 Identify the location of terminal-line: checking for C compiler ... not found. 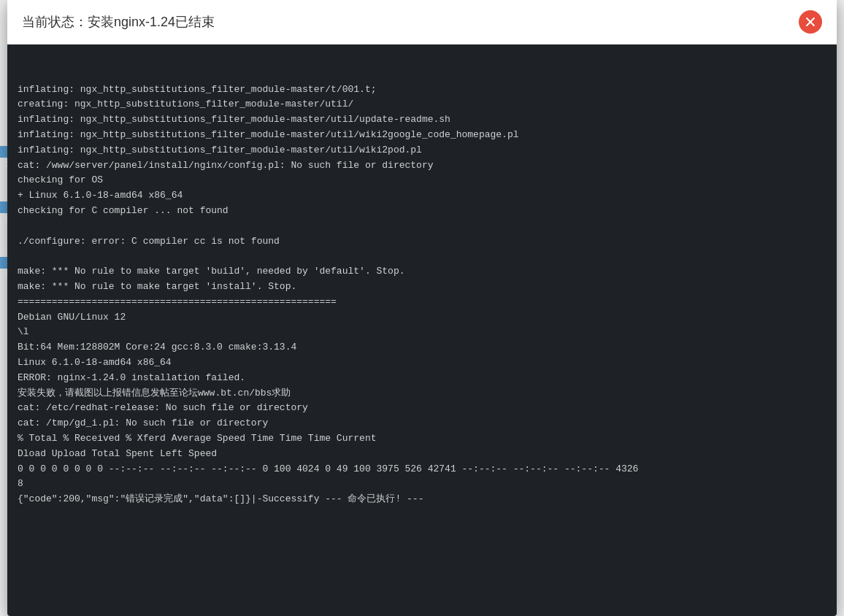
(422, 212).